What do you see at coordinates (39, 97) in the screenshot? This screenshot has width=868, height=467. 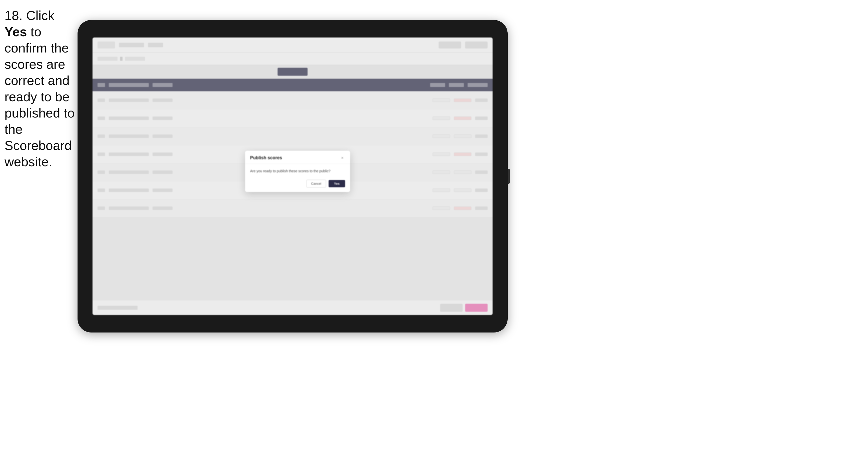 I see `instruction-suffix: to confirm the scores are correct and re…` at bounding box center [39, 97].